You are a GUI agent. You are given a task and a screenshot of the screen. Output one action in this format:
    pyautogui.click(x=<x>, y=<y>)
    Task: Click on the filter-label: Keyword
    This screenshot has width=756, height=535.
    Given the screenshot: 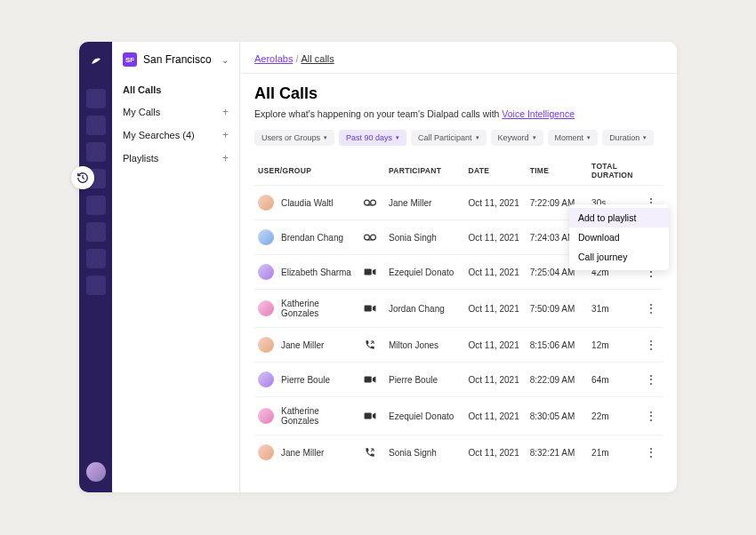 What is the action you would take?
    pyautogui.click(x=514, y=138)
    